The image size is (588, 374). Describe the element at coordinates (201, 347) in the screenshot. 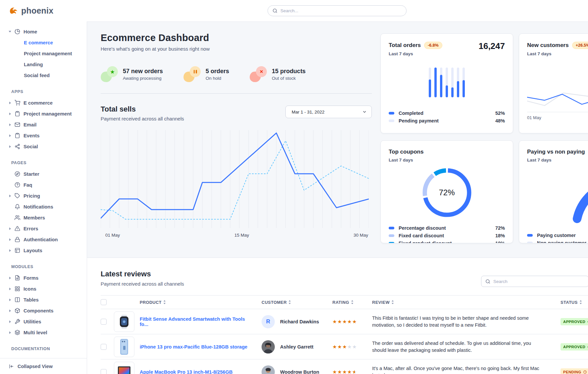

I see `product-link: iPhone 13 pro max-Pacific Blue-128GB sto…` at that location.